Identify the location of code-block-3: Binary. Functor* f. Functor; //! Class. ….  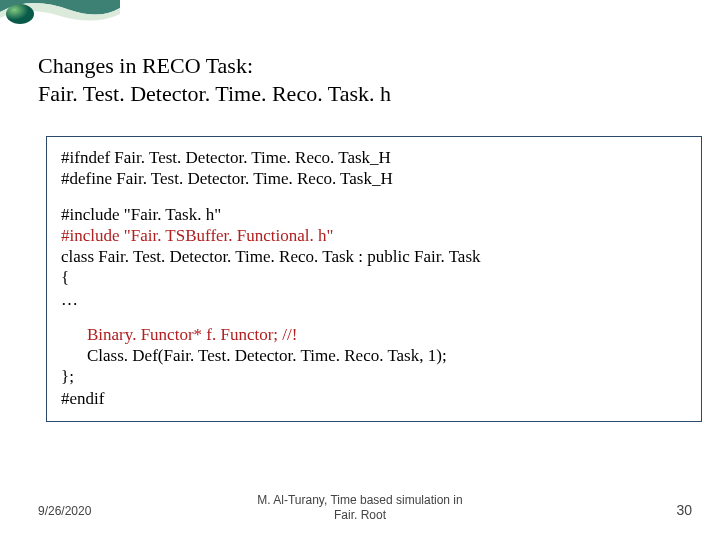
(374, 366).